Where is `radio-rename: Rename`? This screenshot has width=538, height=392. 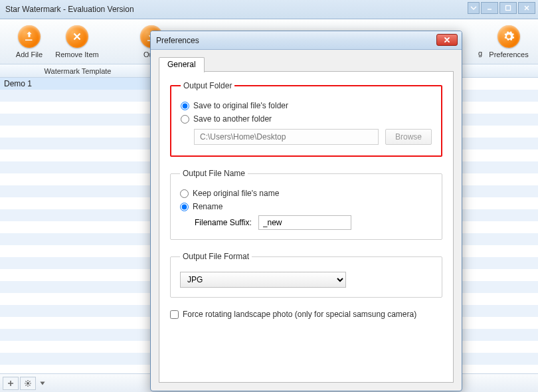
radio-rename: Rename is located at coordinates (306, 207).